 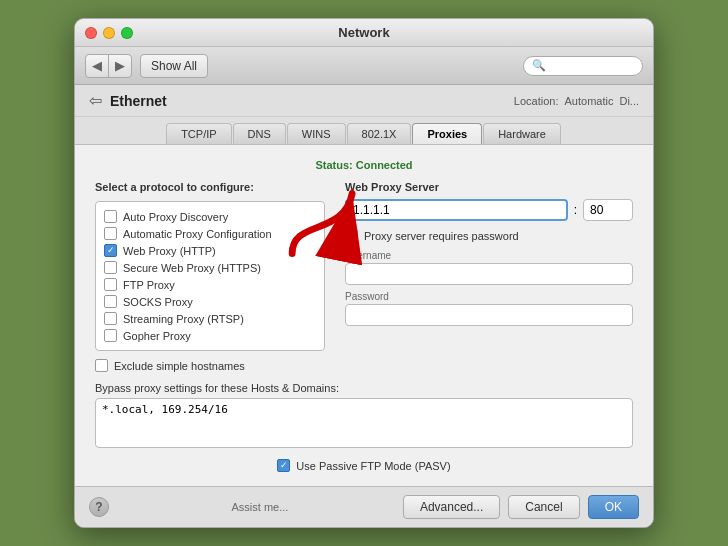 What do you see at coordinates (452, 507) in the screenshot?
I see `advanced-button: Advanced...` at bounding box center [452, 507].